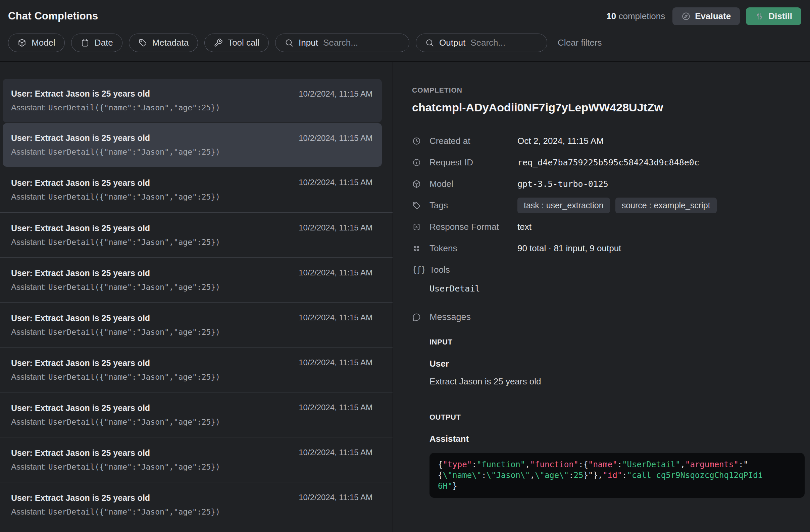  What do you see at coordinates (85, 43) in the screenshot?
I see `calendar-icon` at bounding box center [85, 43].